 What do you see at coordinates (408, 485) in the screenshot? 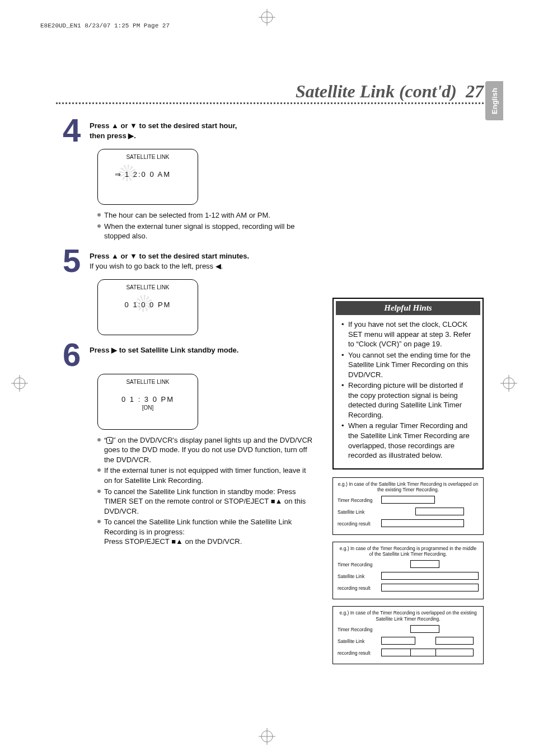
I see `sidebar: Helpful Hints If you have not set the cl…` at bounding box center [408, 485].